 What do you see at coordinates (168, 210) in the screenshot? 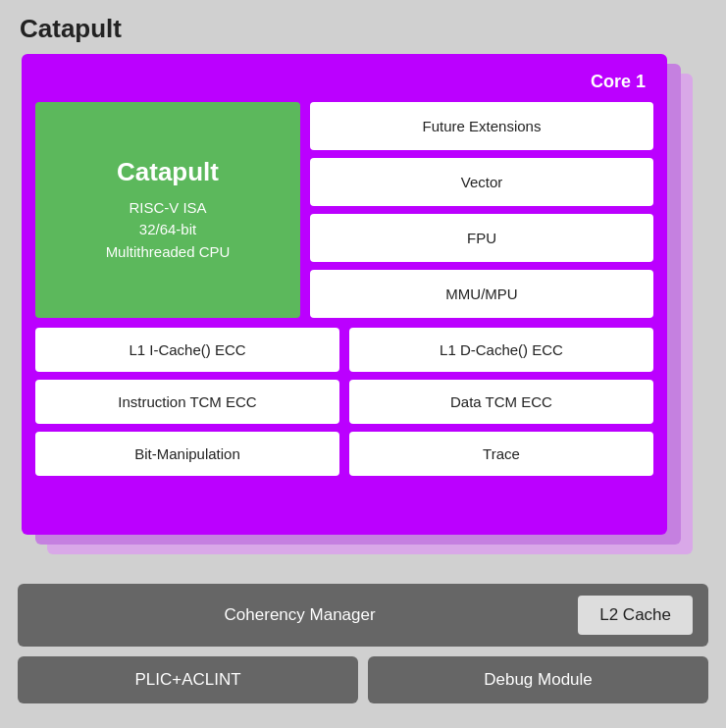
I see `catapult-cpu-box: Catapult RISC-V ISA32/64-bitMultithreade…` at bounding box center [168, 210].